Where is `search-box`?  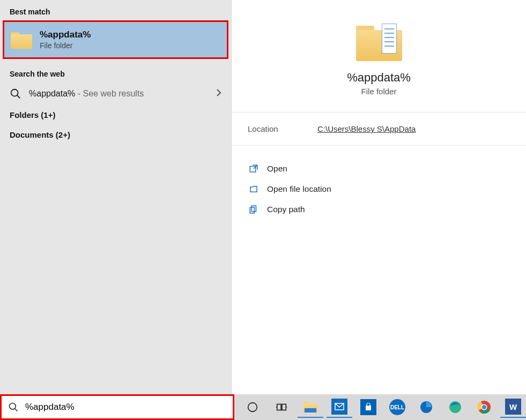 search-box is located at coordinates (117, 407).